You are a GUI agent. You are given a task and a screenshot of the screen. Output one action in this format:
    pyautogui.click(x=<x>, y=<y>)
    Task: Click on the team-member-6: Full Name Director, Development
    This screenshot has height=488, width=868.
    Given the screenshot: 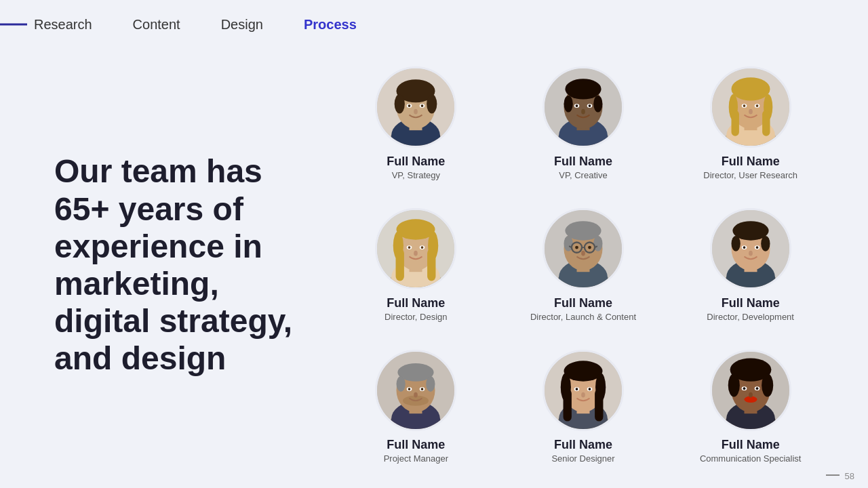 What is the action you would take?
    pyautogui.click(x=750, y=265)
    